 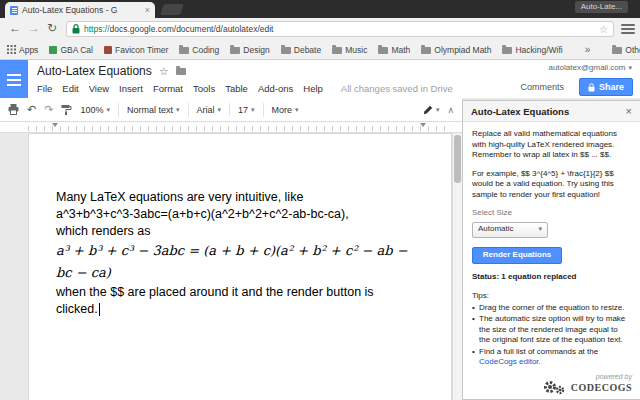 I want to click on sidebar-header: Auto-Latex Equations ×, so click(x=552, y=112).